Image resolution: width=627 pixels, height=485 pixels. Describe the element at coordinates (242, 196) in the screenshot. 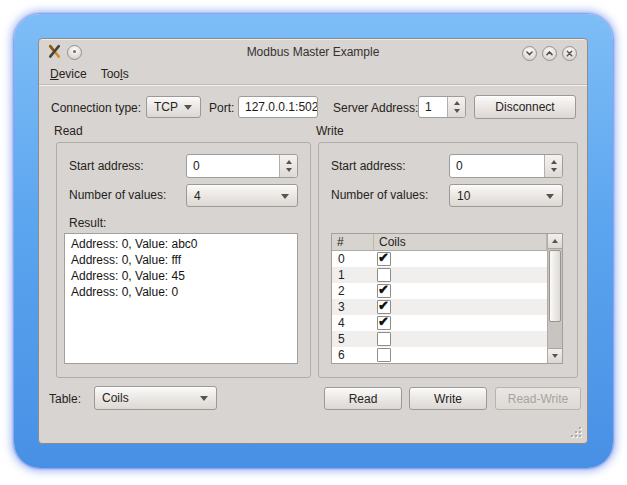

I see `read-count-combo: 4` at that location.